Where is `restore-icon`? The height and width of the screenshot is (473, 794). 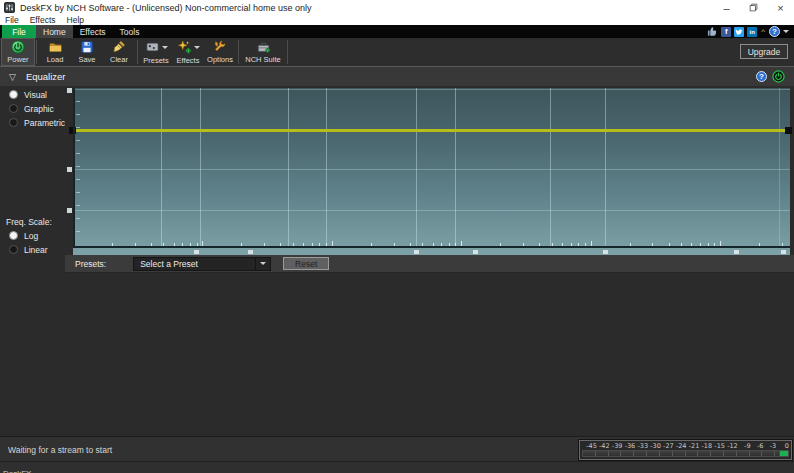
restore-icon is located at coordinates (754, 8).